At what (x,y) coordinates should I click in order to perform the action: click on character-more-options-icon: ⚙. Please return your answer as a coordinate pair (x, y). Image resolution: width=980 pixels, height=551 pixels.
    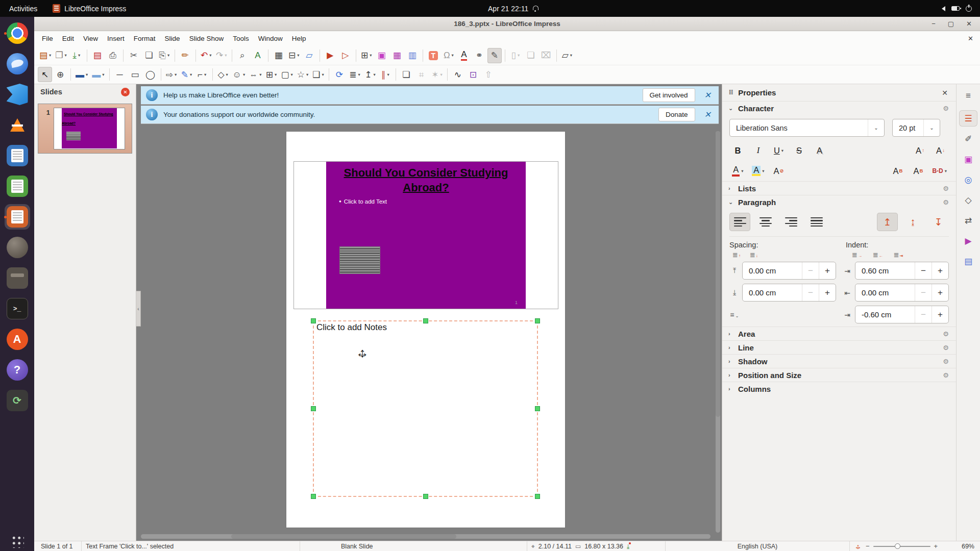
    Looking at the image, I should click on (946, 108).